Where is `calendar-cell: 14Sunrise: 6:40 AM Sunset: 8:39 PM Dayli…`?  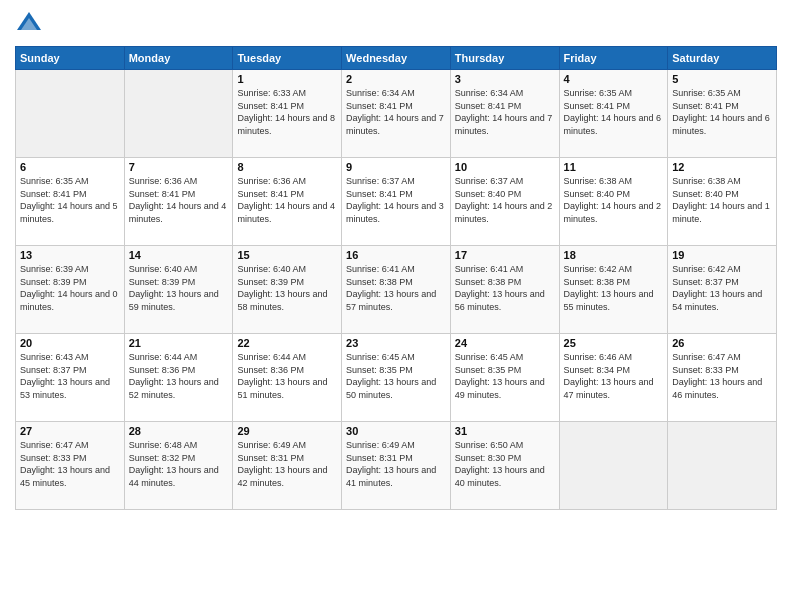 calendar-cell: 14Sunrise: 6:40 AM Sunset: 8:39 PM Dayli… is located at coordinates (178, 290).